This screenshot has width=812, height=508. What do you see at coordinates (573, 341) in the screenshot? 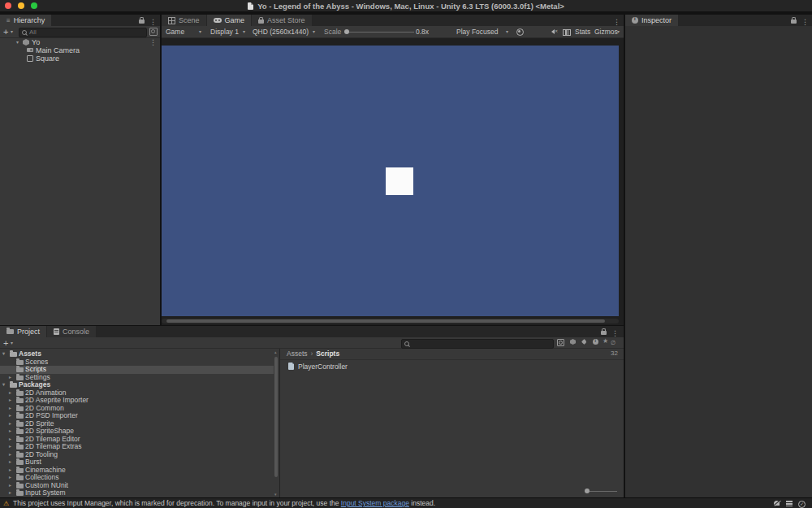
I see `package-visibility-icon` at bounding box center [573, 341].